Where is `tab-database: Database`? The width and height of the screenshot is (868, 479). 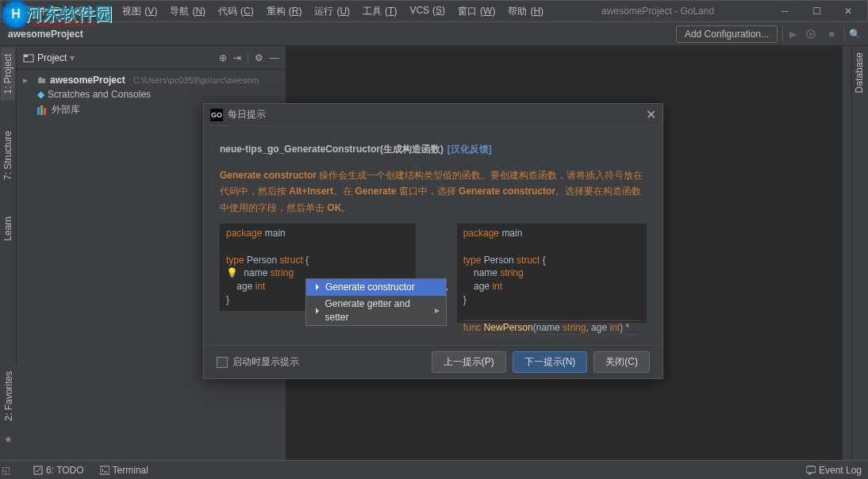
tab-database: Database is located at coordinates (859, 73).